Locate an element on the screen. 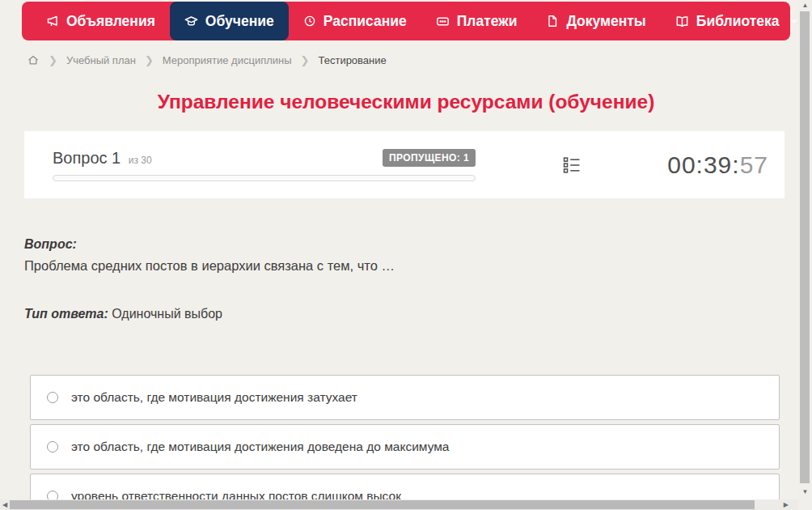 This screenshot has height=510, width=812. scroll-up-arrow-icon: ▲ is located at coordinates (806, 6).